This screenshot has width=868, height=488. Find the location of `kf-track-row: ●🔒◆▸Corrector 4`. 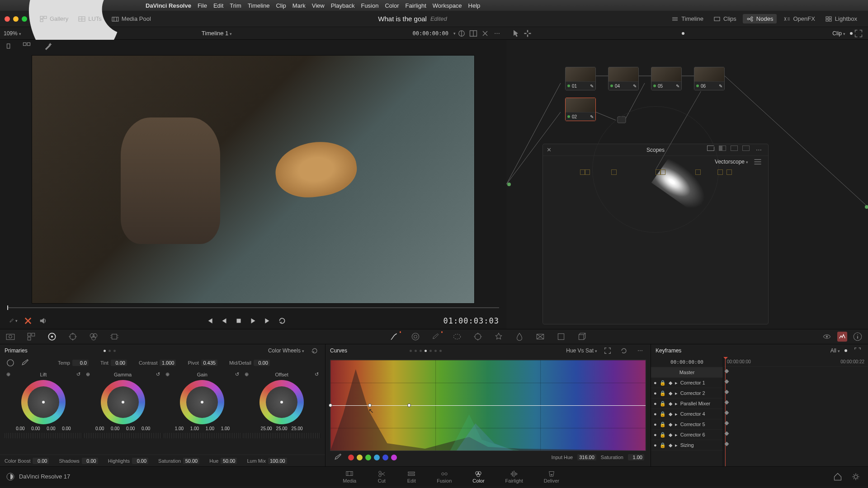

kf-track-row: ●🔒◆▸Corrector 4 is located at coordinates (687, 414).